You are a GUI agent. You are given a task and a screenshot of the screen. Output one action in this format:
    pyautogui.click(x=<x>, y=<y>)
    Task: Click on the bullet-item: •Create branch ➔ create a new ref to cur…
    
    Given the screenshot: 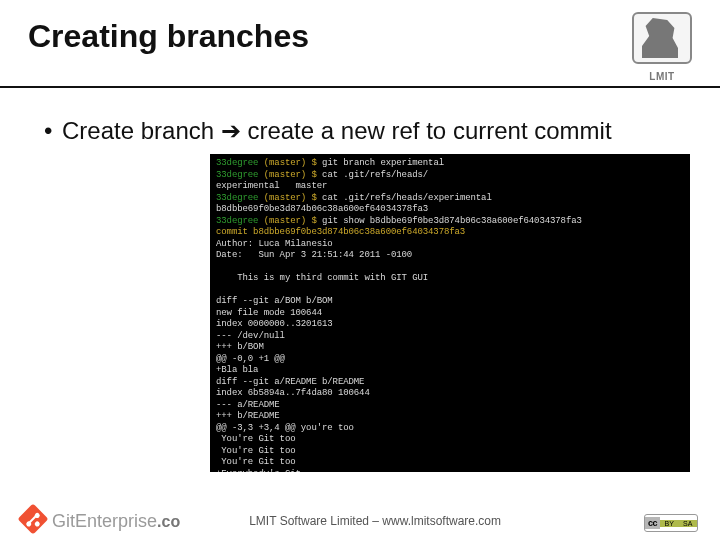 What is the action you would take?
    pyautogui.click(x=360, y=121)
    